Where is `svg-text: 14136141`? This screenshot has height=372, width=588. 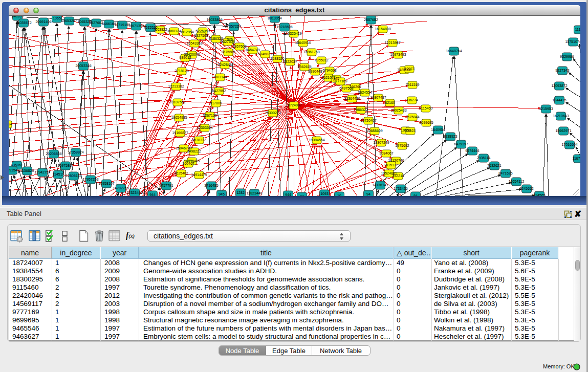
svg-text: 14136141 is located at coordinates (380, 185).